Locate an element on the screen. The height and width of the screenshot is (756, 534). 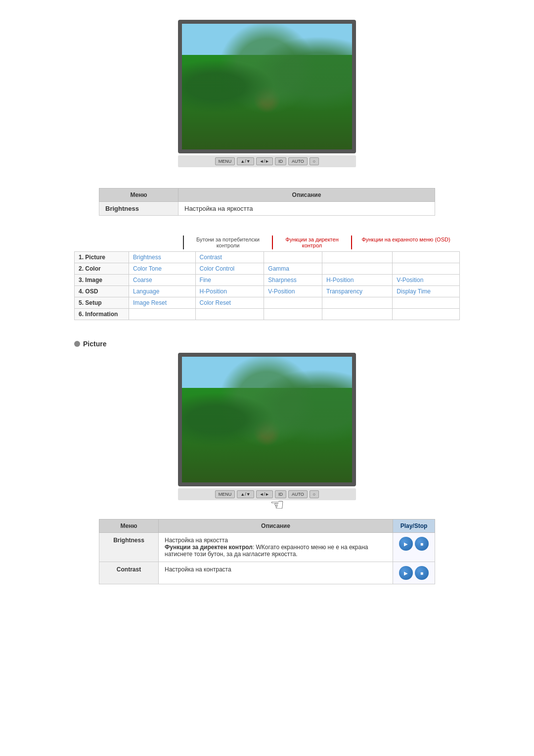
nav-setup-col2: Color Reset is located at coordinates (229, 303).